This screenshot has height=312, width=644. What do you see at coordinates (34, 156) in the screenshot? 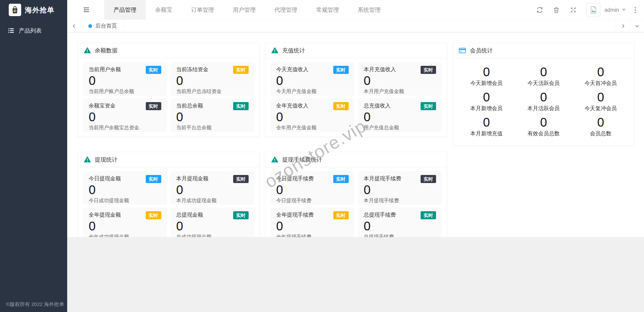
I see `sidebar: 海外抢单 产品列表 ©版权所有 2022 海外抢单` at bounding box center [34, 156].